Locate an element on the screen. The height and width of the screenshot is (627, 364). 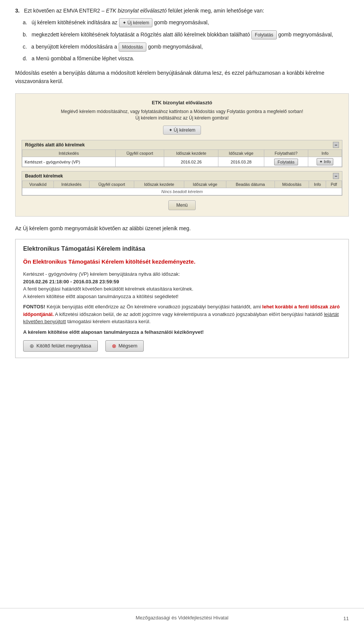
new-request-btn-inline: ✦ Új kérelem is located at coordinates (136, 23).